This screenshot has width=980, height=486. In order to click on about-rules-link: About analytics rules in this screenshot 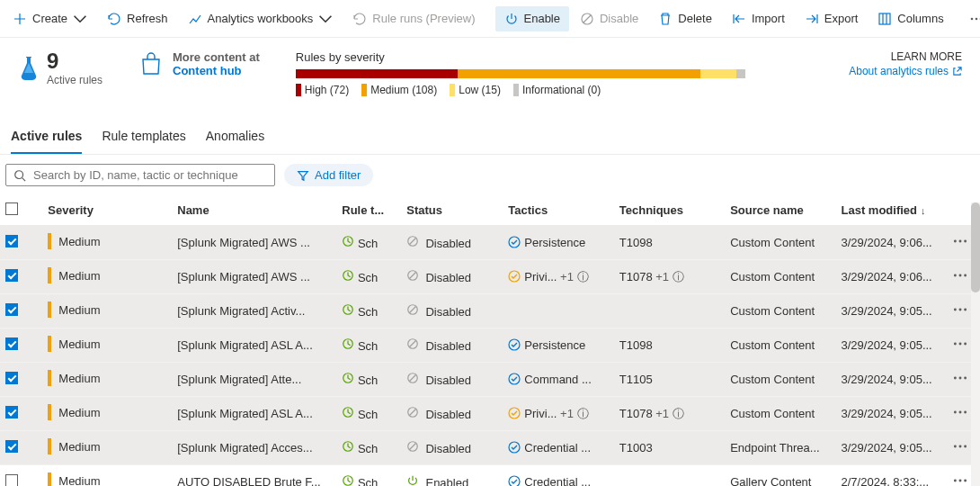, I will do `click(905, 71)`.